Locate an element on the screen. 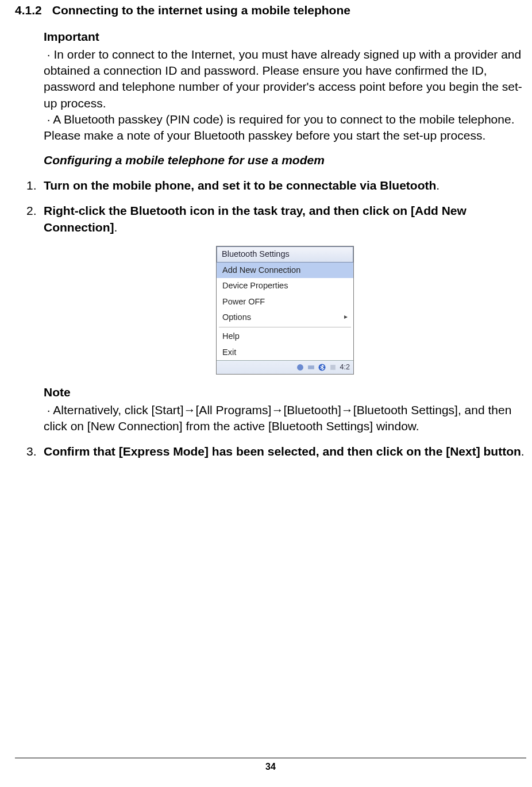 This screenshot has height=787, width=532. context-menu-header: Bluetooth Settings is located at coordinates (285, 254).